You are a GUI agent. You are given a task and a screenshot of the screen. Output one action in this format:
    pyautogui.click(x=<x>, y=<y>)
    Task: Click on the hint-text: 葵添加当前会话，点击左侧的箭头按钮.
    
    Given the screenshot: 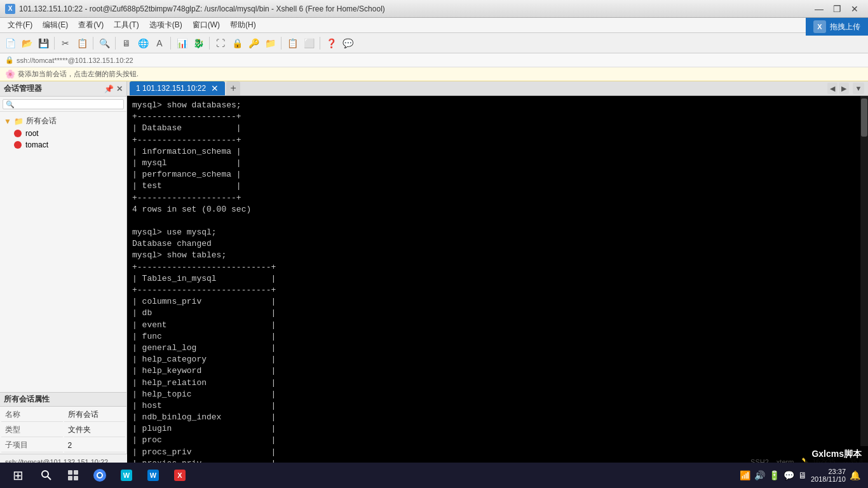 What is the action you would take?
    pyautogui.click(x=78, y=74)
    